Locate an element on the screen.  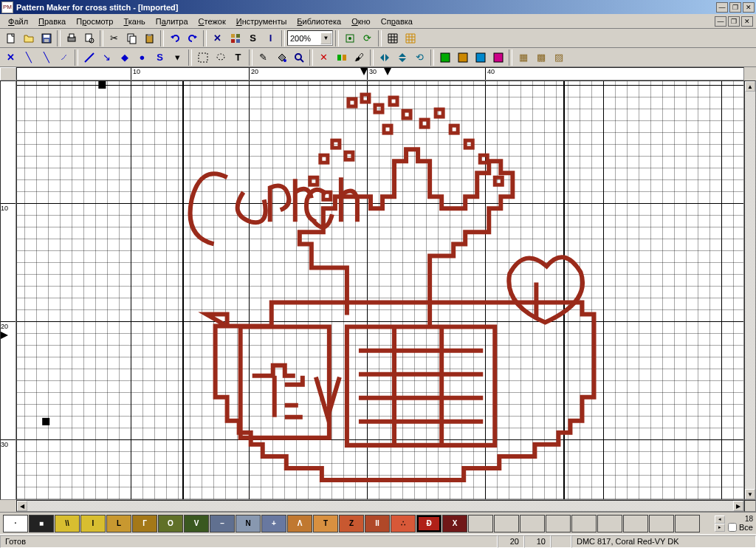
fill-button is located at coordinates (281, 58).